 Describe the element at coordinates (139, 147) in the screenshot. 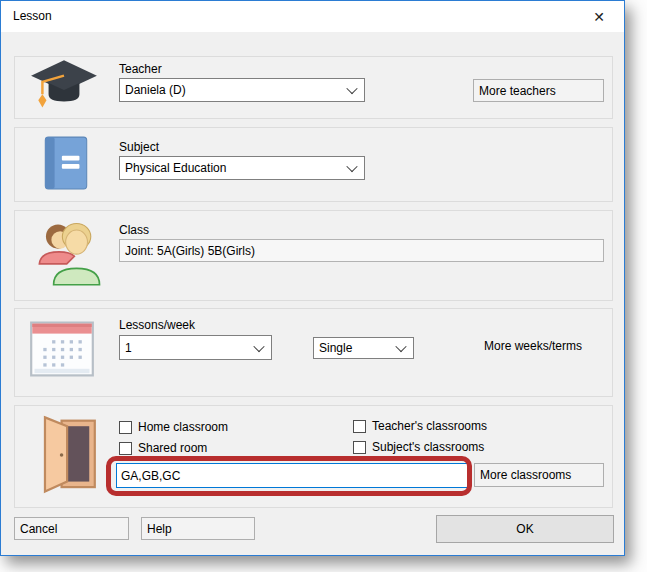

I see `subject-label: Subject` at that location.